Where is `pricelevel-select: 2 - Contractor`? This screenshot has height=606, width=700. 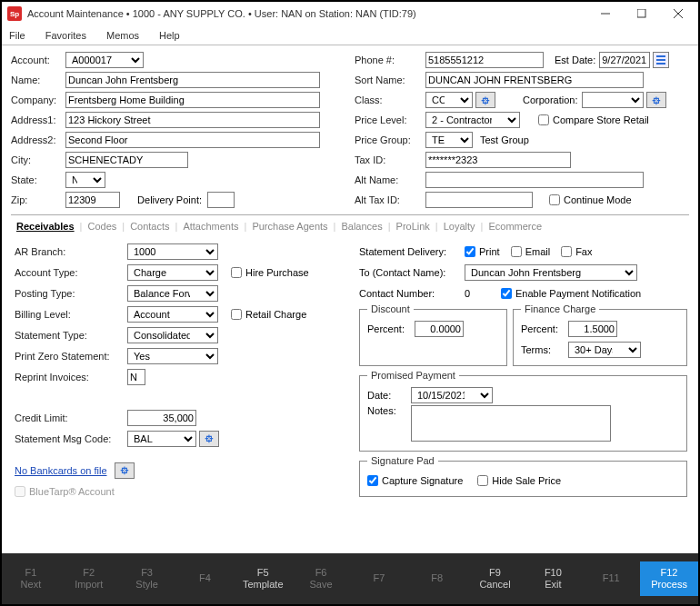
pricelevel-select: 2 - Contractor is located at coordinates (473, 120).